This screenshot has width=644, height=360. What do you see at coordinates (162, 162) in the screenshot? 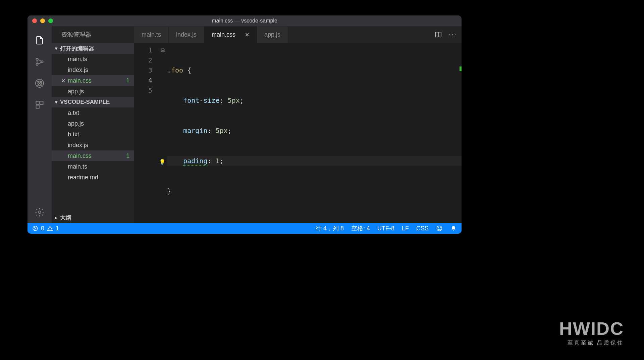
I see `lightbulb-icon: 💡` at bounding box center [162, 162].